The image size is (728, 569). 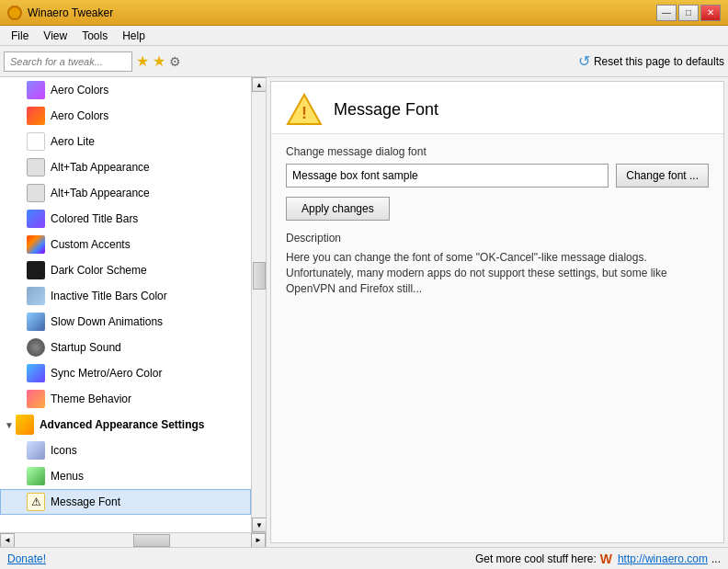 I want to click on sidebar-item-menus: Menus, so click(x=125, y=476).